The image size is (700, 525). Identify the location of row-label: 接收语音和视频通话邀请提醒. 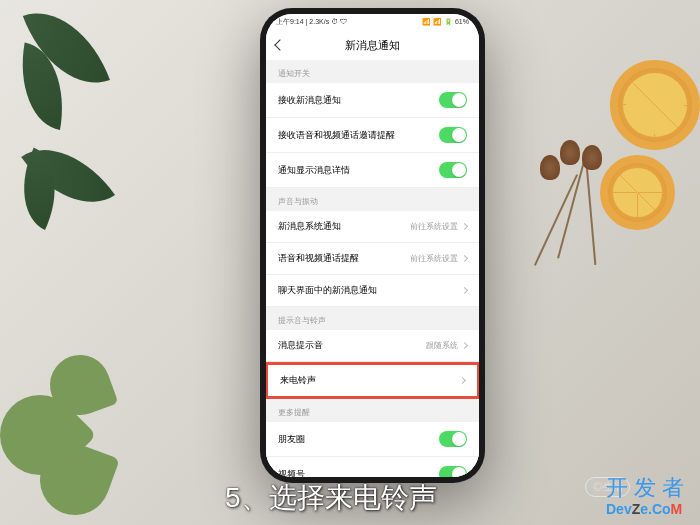
(336, 136).